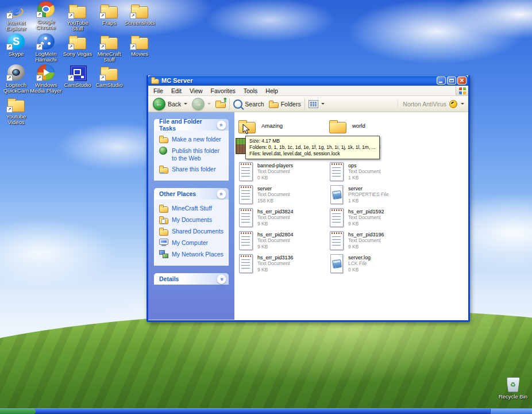 The image size is (532, 414). I want to click on file-name: hs_err_pid3824, so click(276, 212).